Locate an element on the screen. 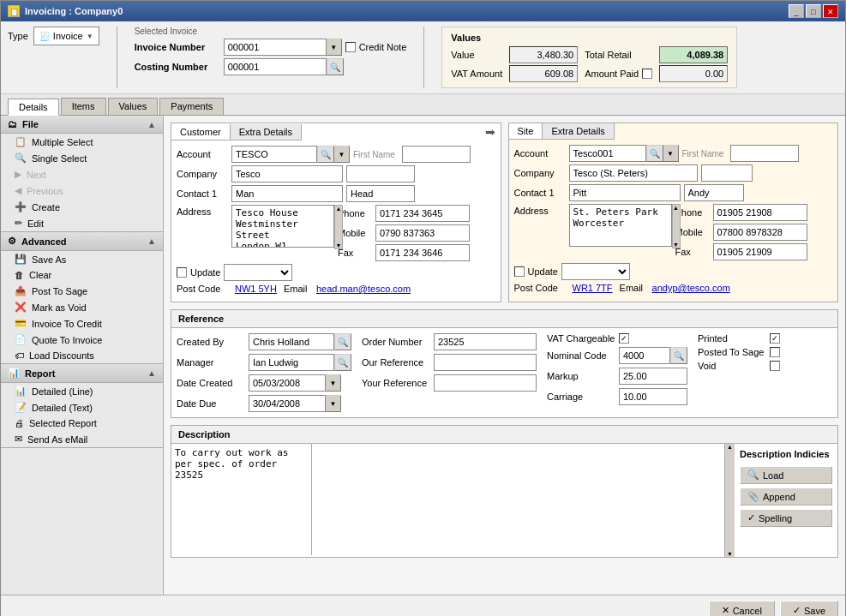 The image size is (846, 616). maximize-button: □ is located at coordinates (813, 11).